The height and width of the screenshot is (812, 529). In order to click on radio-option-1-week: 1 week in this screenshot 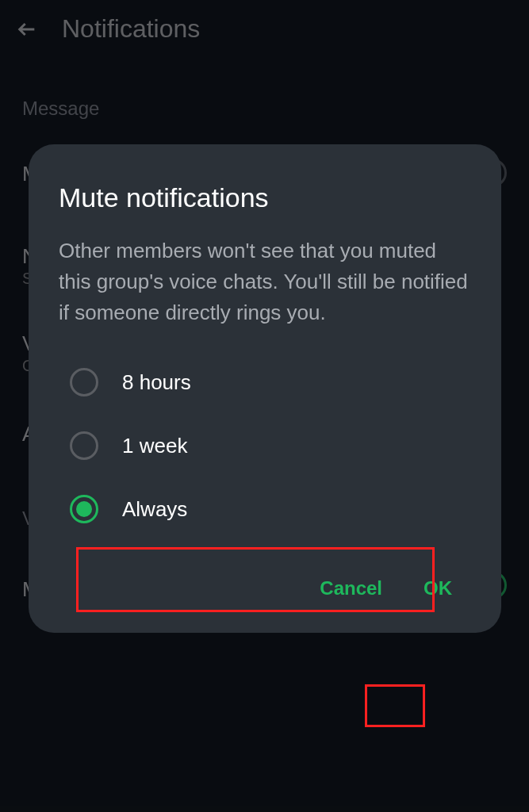, I will do `click(265, 446)`.